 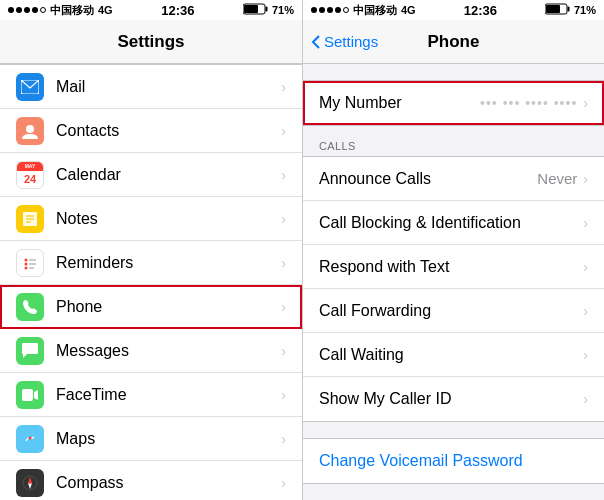 What do you see at coordinates (570, 10) in the screenshot?
I see `right-status-right: 71%` at bounding box center [570, 10].